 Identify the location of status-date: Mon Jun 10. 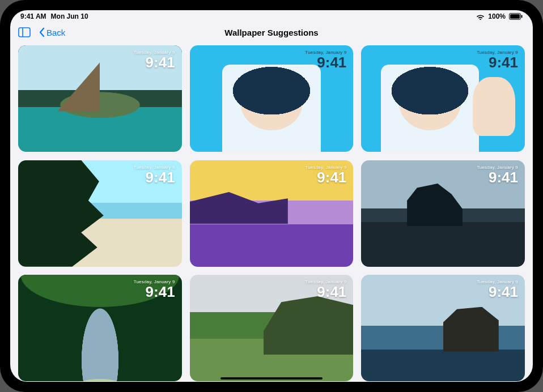
(70, 16).